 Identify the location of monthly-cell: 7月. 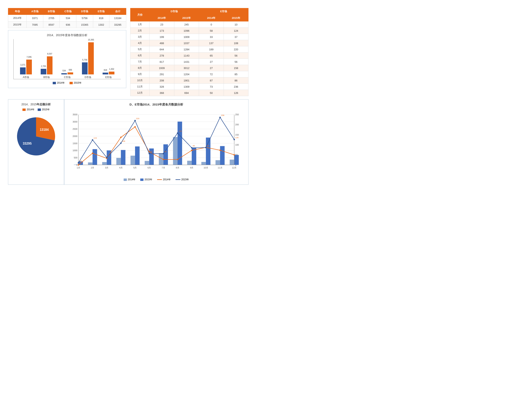
(140, 62).